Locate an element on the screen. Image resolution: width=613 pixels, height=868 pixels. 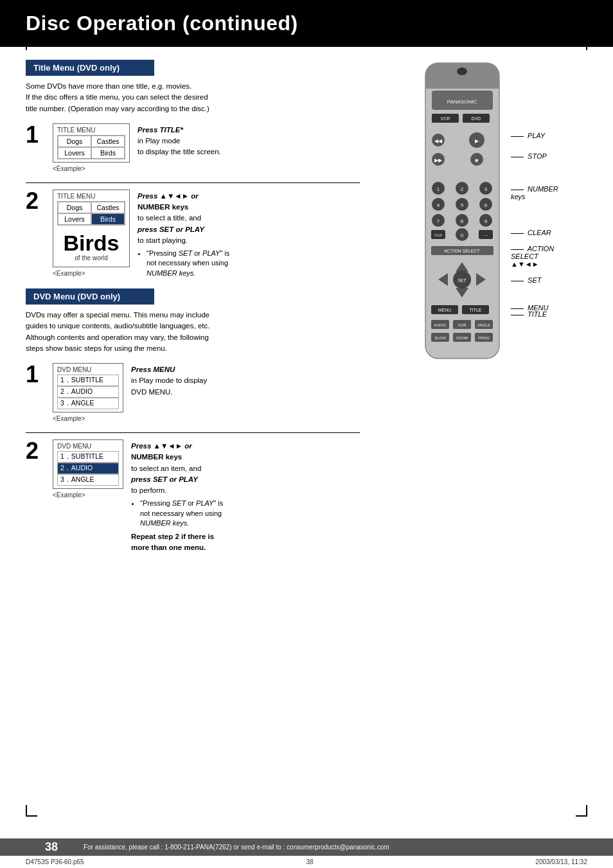
dvd-intro-line4: steps show basic steps for using the men… is located at coordinates (96, 348).